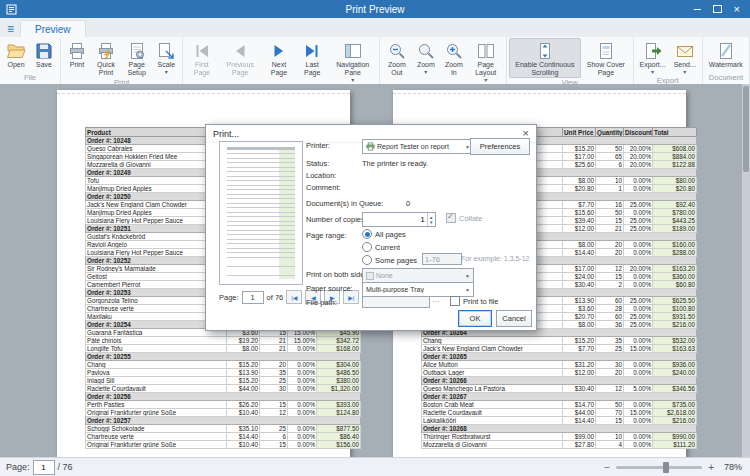 The width and height of the screenshot is (750, 476). What do you see at coordinates (746, 271) in the screenshot?
I see `vertical-scrollbar` at bounding box center [746, 271].